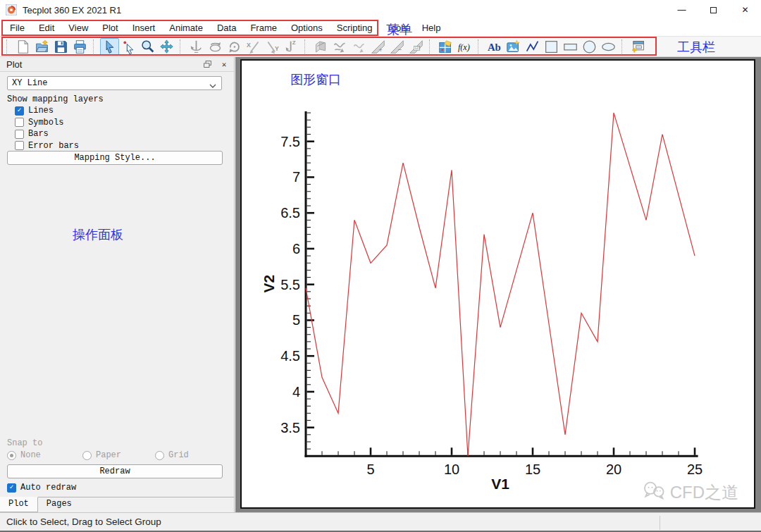 The image size is (761, 532). What do you see at coordinates (55, 99) in the screenshot?
I see `mapping-layers-label: Show mapping layers` at bounding box center [55, 99].